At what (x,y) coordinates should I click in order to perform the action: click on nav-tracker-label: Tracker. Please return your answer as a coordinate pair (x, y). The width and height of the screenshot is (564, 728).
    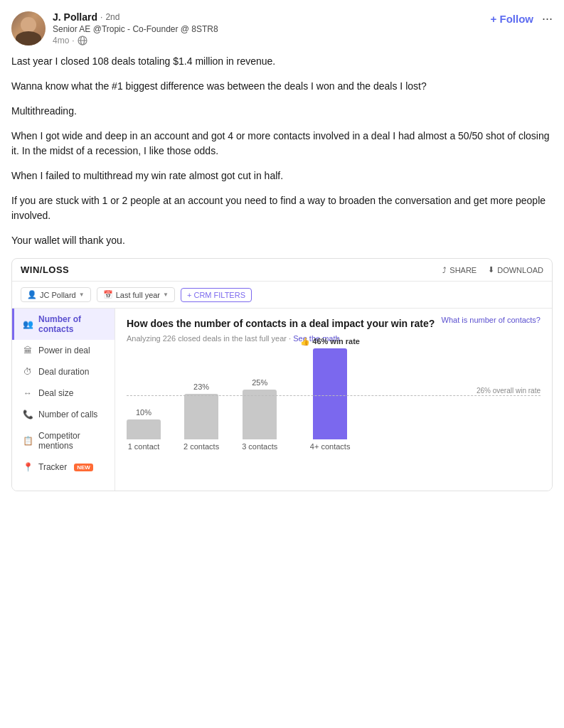
    Looking at the image, I should click on (53, 467).